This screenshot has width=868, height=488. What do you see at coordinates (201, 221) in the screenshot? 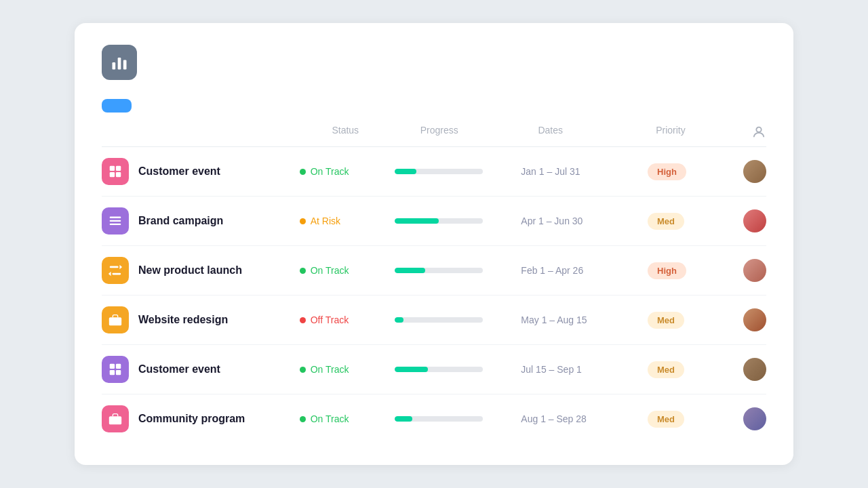
I see `project-cell: Brand campaign` at bounding box center [201, 221].